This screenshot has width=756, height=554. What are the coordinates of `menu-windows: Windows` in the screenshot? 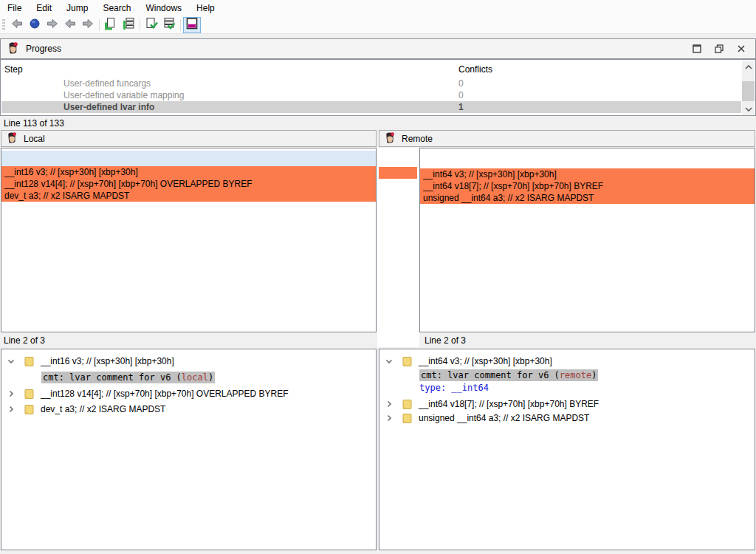 It's located at (164, 8).